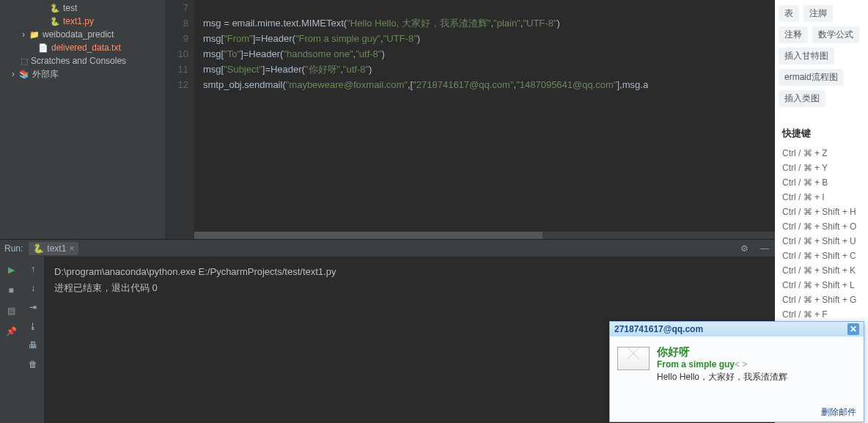  What do you see at coordinates (821, 168) in the screenshot?
I see `shortcut-row: Ctrl / ⌘ + Y` at bounding box center [821, 168].